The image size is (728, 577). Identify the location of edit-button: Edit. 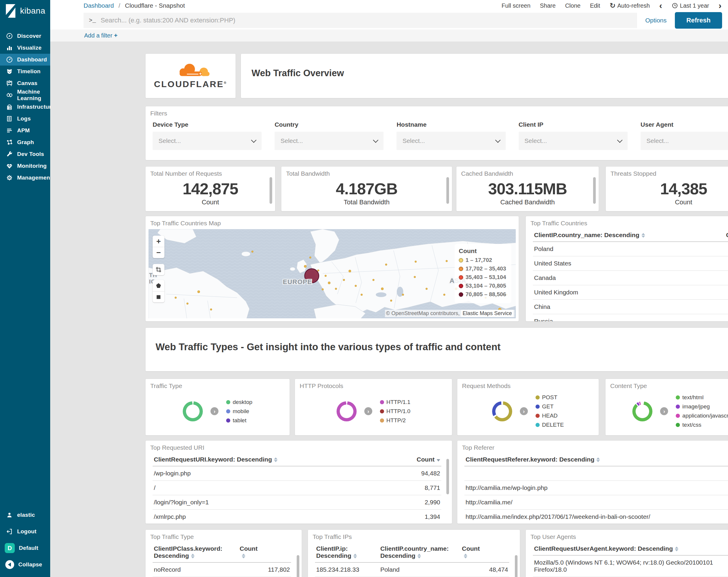
(595, 6).